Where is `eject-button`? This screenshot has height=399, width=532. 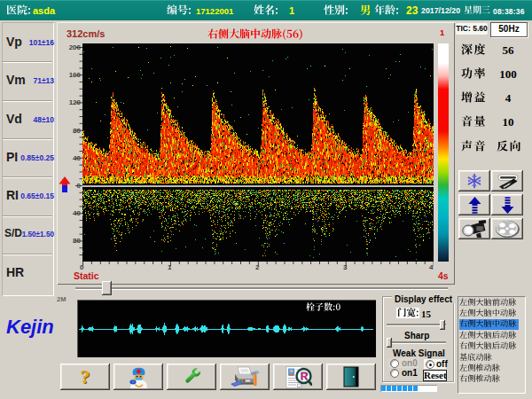 eject-button is located at coordinates (507, 181).